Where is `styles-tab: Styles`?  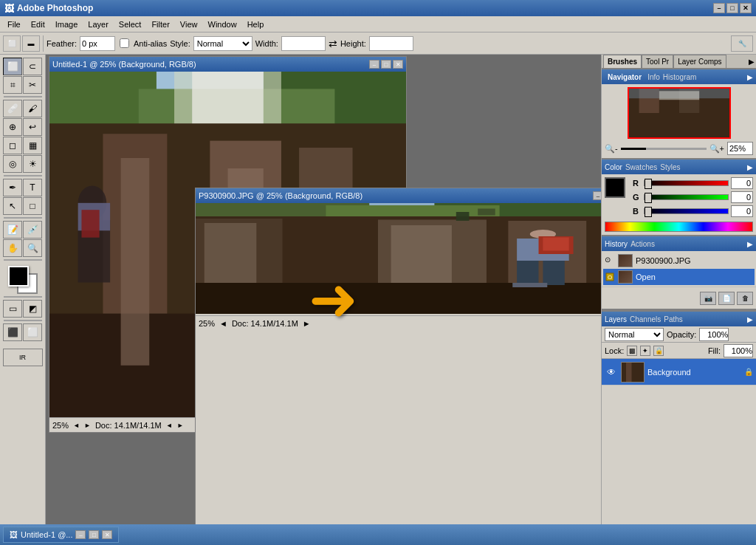 styles-tab: Styles is located at coordinates (670, 167).